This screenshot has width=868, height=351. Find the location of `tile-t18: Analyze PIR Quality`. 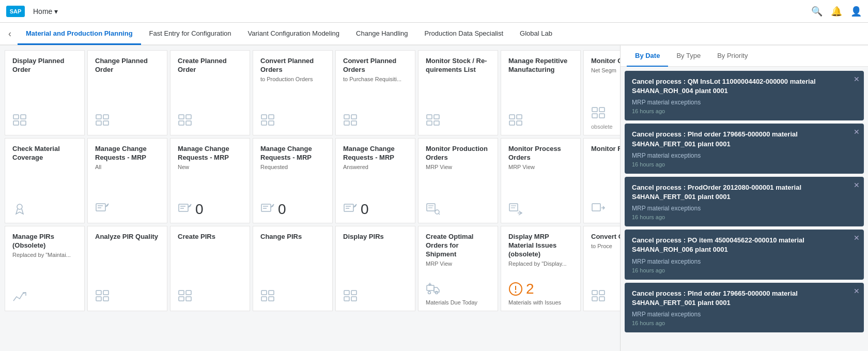

tile-t18: Analyze PIR Quality is located at coordinates (127, 269).